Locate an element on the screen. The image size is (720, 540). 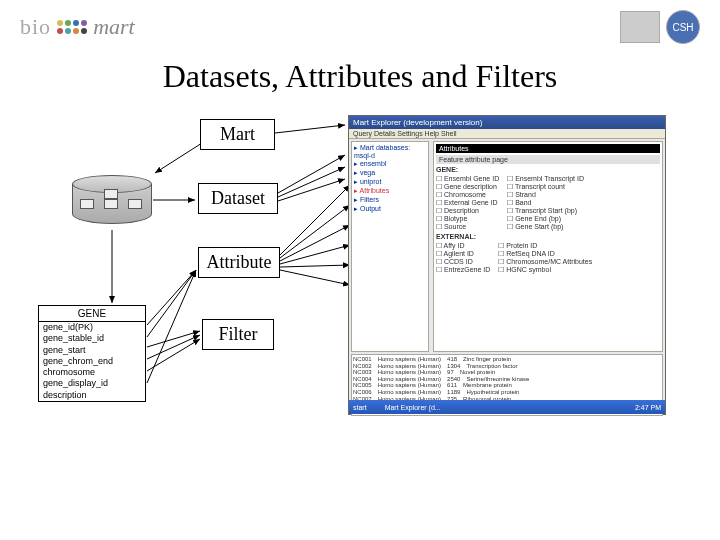
section-gene: GENE: is located at coordinates (548, 170).